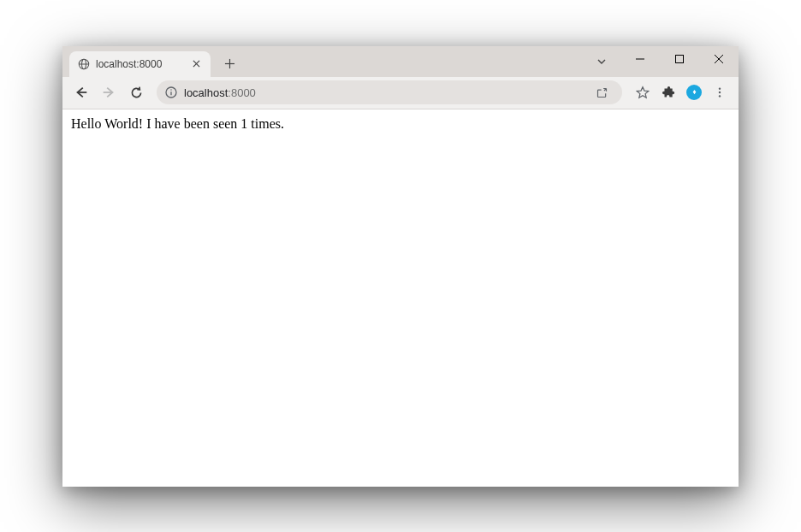 The height and width of the screenshot is (532, 801). I want to click on tab-strip: localhost:8000, so click(152, 62).